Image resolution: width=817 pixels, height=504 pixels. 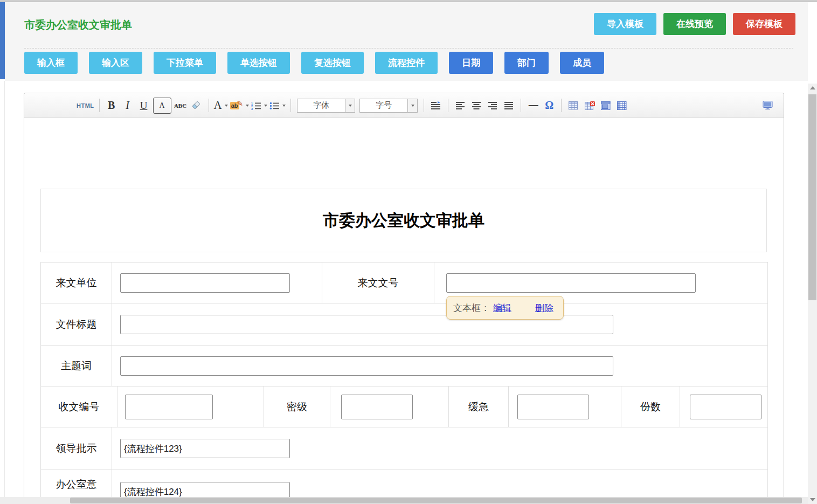 What do you see at coordinates (813, 197) in the screenshot?
I see `vertical-scrollbar-thumb` at bounding box center [813, 197].